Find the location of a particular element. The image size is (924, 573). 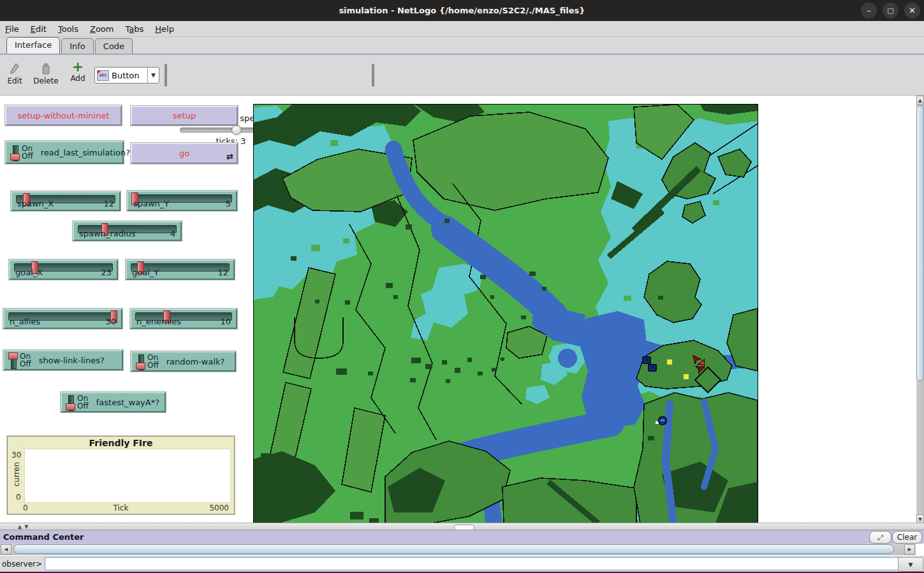

slider-value: 10 is located at coordinates (226, 321).